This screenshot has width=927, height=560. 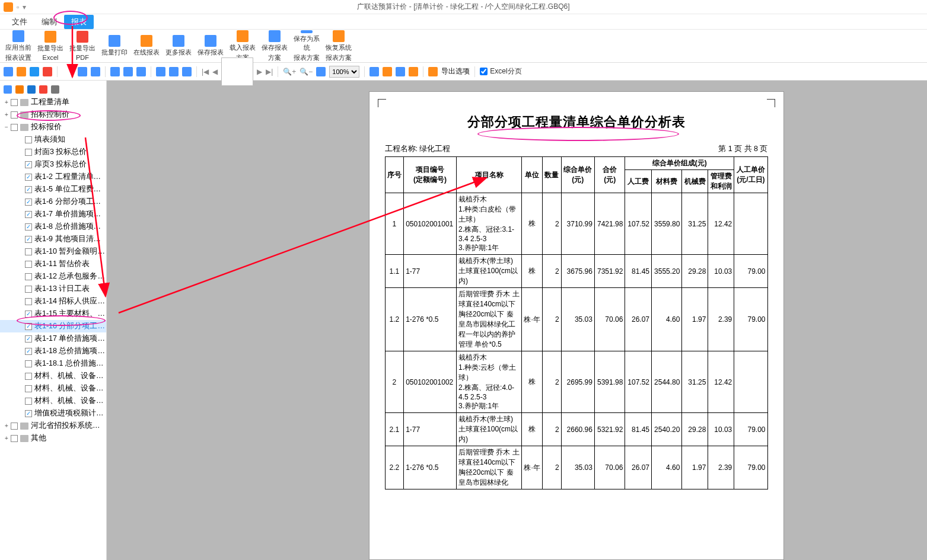 What do you see at coordinates (53, 152) in the screenshot?
I see `tree-item: 封面3 投标总价` at bounding box center [53, 152].